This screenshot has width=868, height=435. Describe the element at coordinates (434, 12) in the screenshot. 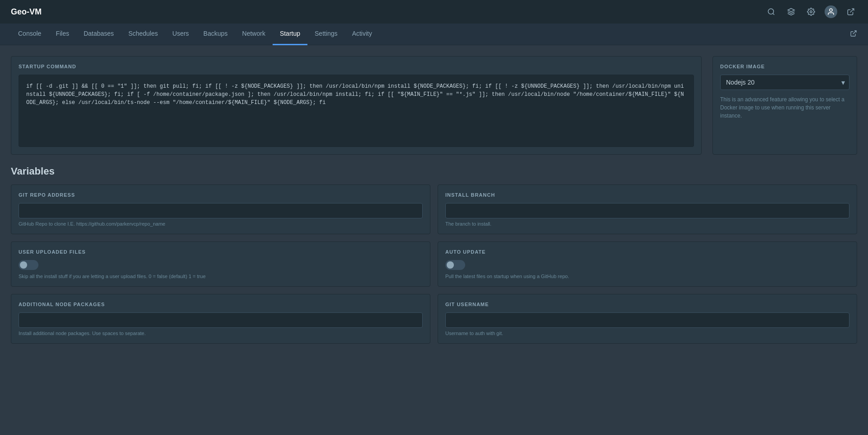

I see `topbar: Geo-VM` at that location.